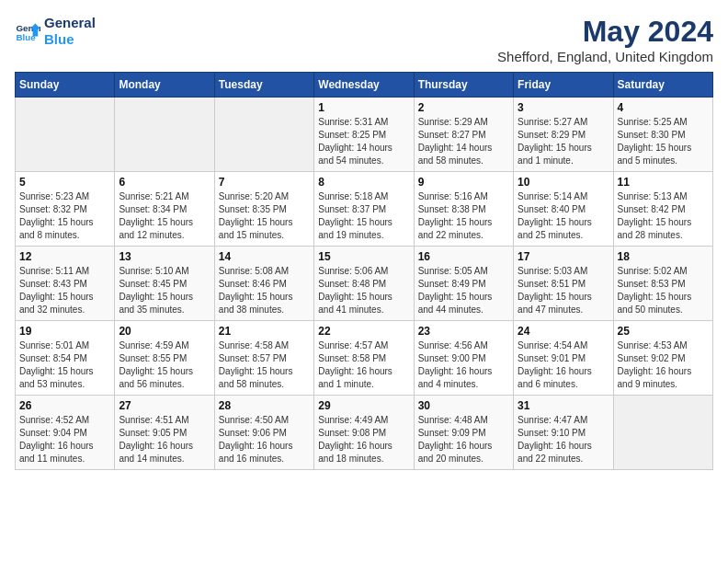 The image size is (728, 563). What do you see at coordinates (265, 216) in the screenshot?
I see `day-detail: Sunrise: 5:20 AM Sunset: 8:35 PM Dayligh…` at bounding box center [265, 216].